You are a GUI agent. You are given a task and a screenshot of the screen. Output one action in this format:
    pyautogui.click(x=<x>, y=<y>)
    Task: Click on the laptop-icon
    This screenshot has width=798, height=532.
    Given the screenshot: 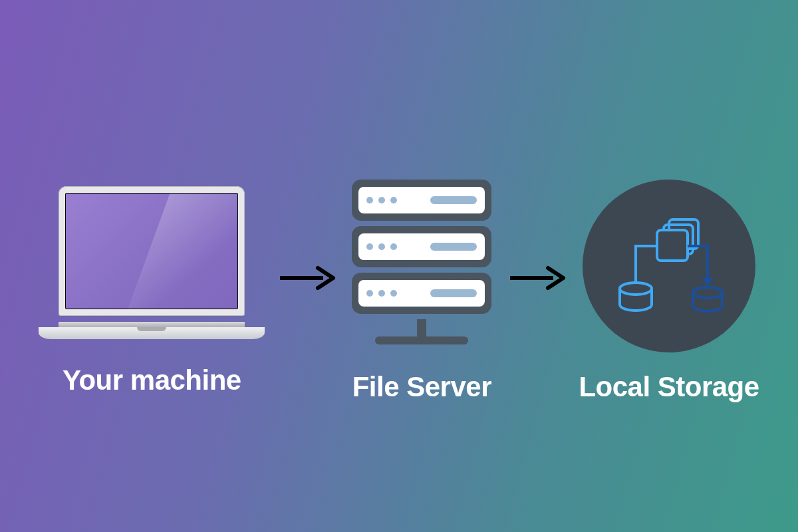 What is the action you would take?
    pyautogui.click(x=152, y=266)
    